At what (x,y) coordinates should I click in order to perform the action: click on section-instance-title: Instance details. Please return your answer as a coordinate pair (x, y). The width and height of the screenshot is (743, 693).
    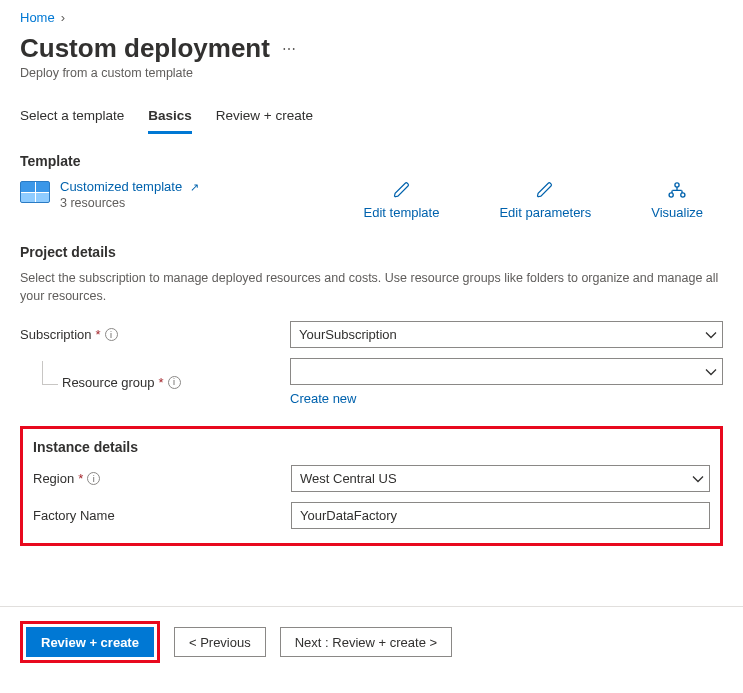
    Looking at the image, I should click on (372, 447).